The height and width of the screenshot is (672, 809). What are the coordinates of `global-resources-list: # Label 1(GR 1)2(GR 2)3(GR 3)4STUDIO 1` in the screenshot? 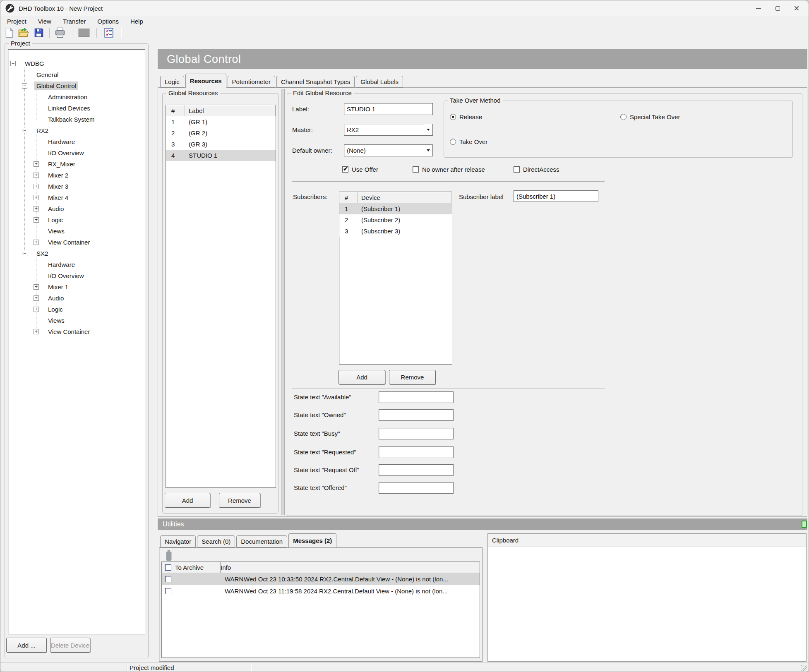 It's located at (221, 296).